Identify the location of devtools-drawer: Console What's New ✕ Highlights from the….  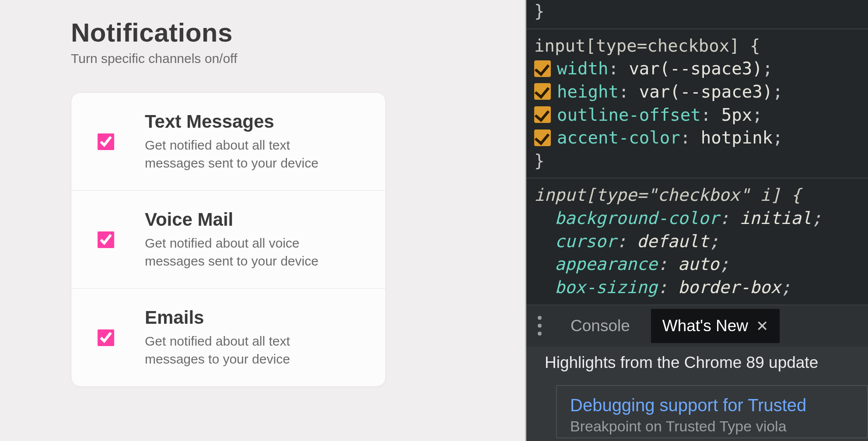
(697, 373).